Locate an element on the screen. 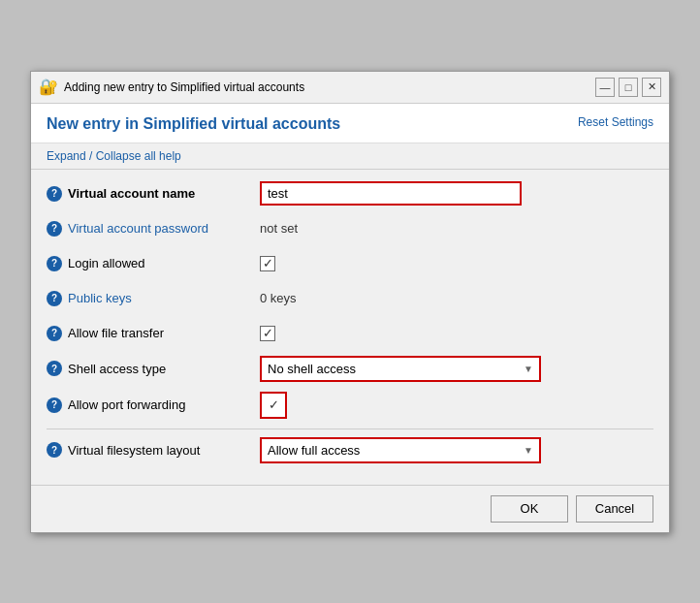 This screenshot has height=603, width=700. label-virtual-account-name: Virtual account name is located at coordinates (132, 194).